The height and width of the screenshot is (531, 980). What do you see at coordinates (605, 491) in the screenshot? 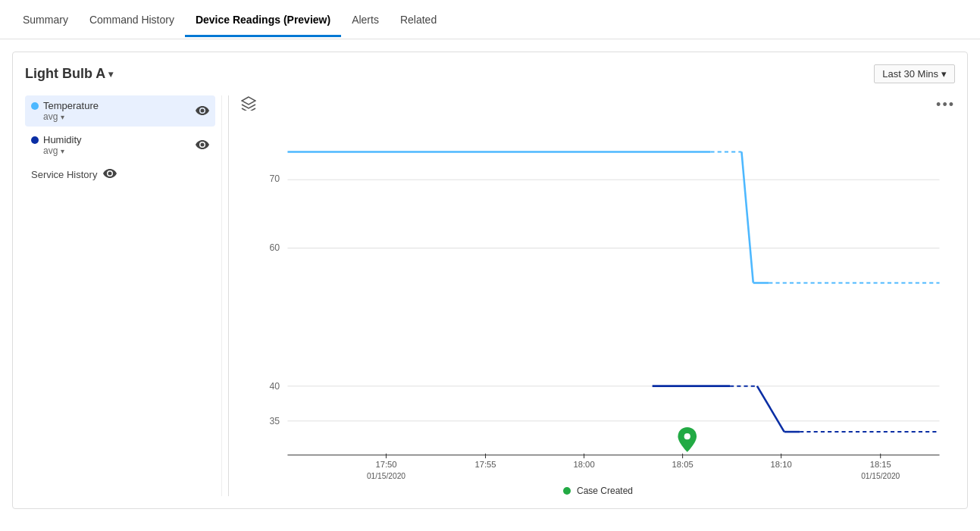
I see `legend-case-created-label: Case Created` at bounding box center [605, 491].